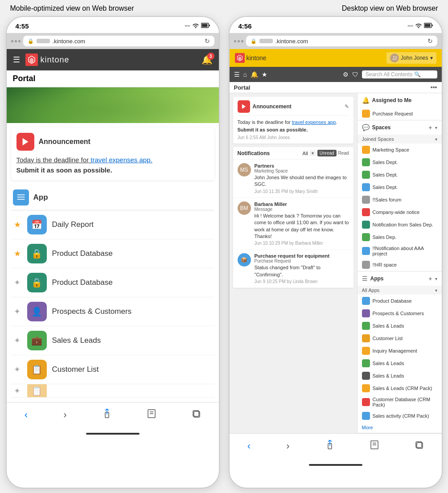 The height and width of the screenshot is (493, 448). What do you see at coordinates (399, 74) in the screenshot?
I see `search-bar: Search All Contents 🔍` at bounding box center [399, 74].